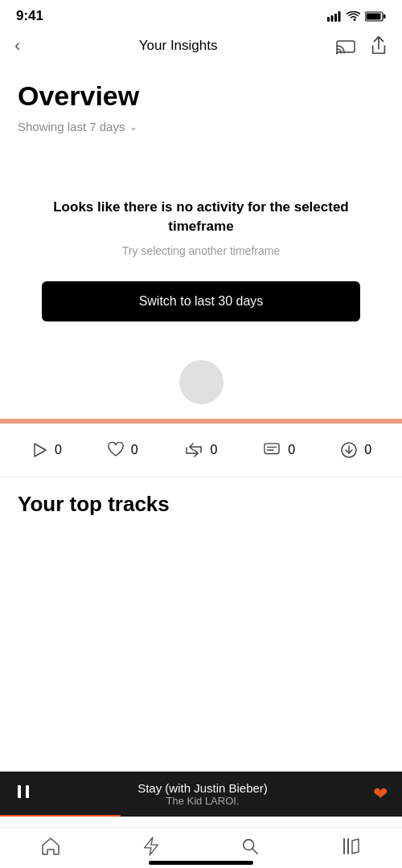  I want to click on top-tracks-title: Your top tracks, so click(201, 502).